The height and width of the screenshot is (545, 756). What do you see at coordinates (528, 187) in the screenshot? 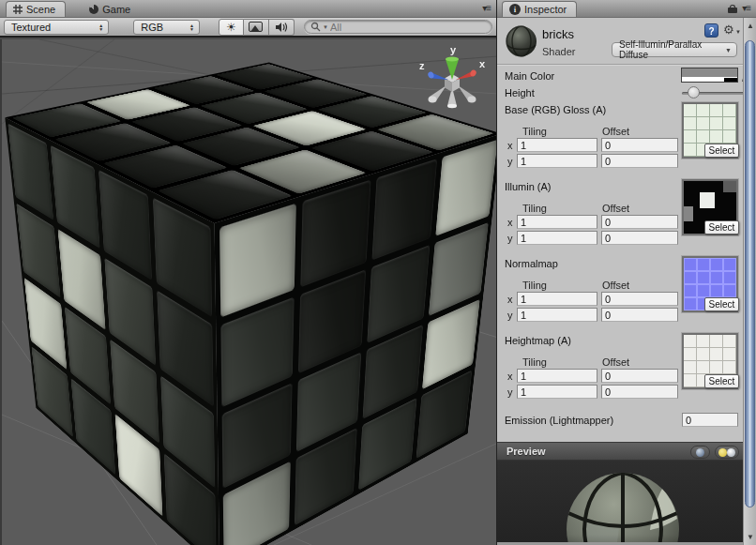
I see `slot-label: Illumin (A)` at bounding box center [528, 187].